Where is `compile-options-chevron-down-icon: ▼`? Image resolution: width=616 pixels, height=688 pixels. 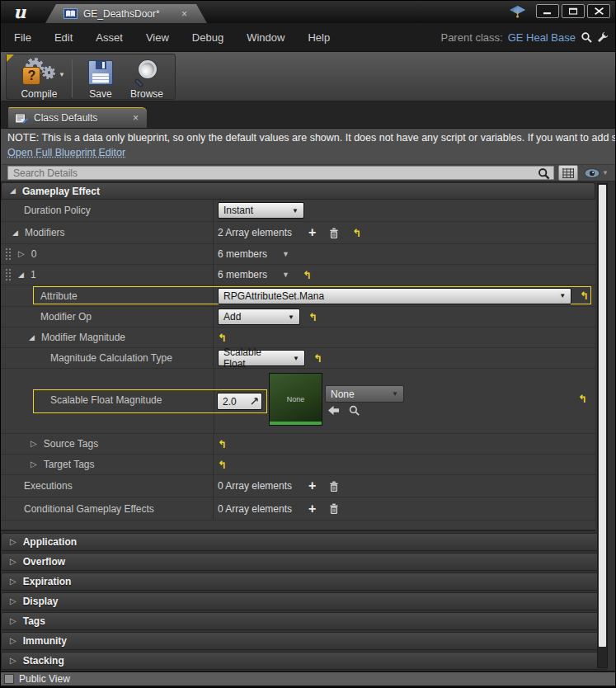 compile-options-chevron-down-icon: ▼ is located at coordinates (62, 74).